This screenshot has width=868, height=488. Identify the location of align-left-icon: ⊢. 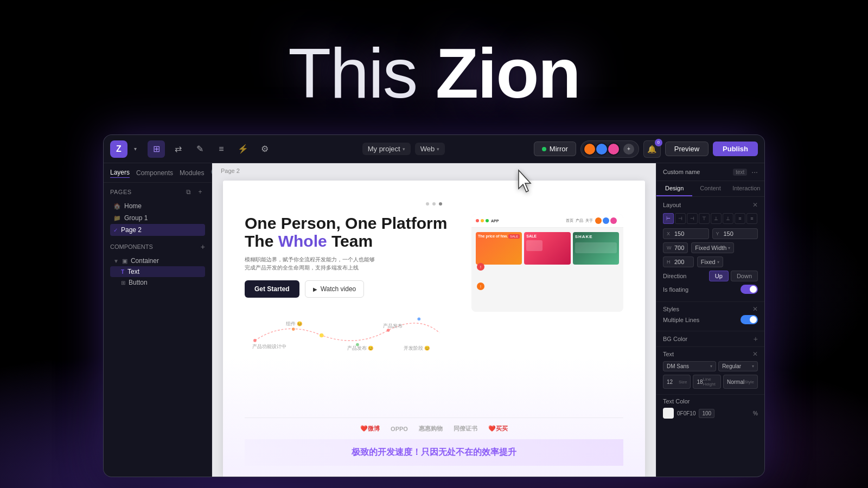
(668, 219).